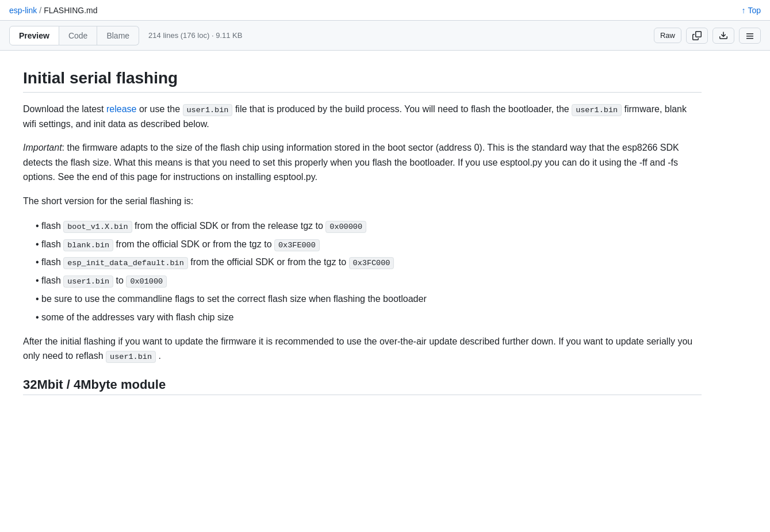  What do you see at coordinates (723, 36) in the screenshot?
I see `download-icon` at bounding box center [723, 36].